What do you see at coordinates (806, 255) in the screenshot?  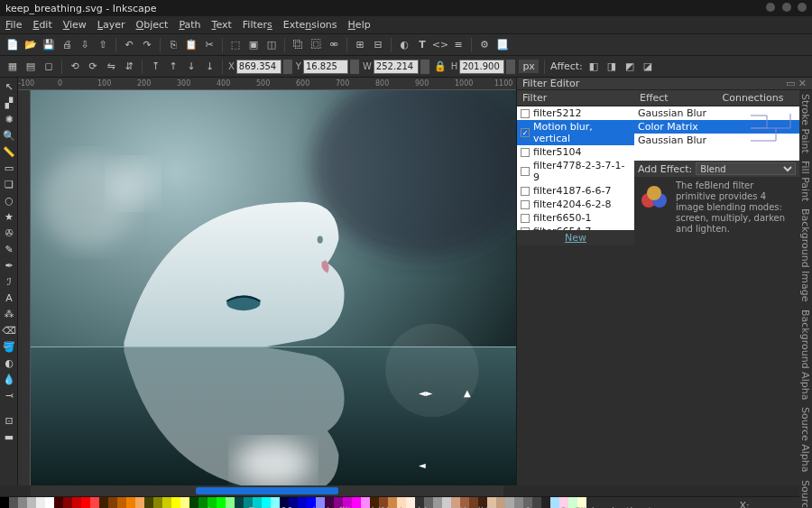 I see `source-tab: Background Image` at bounding box center [806, 255].